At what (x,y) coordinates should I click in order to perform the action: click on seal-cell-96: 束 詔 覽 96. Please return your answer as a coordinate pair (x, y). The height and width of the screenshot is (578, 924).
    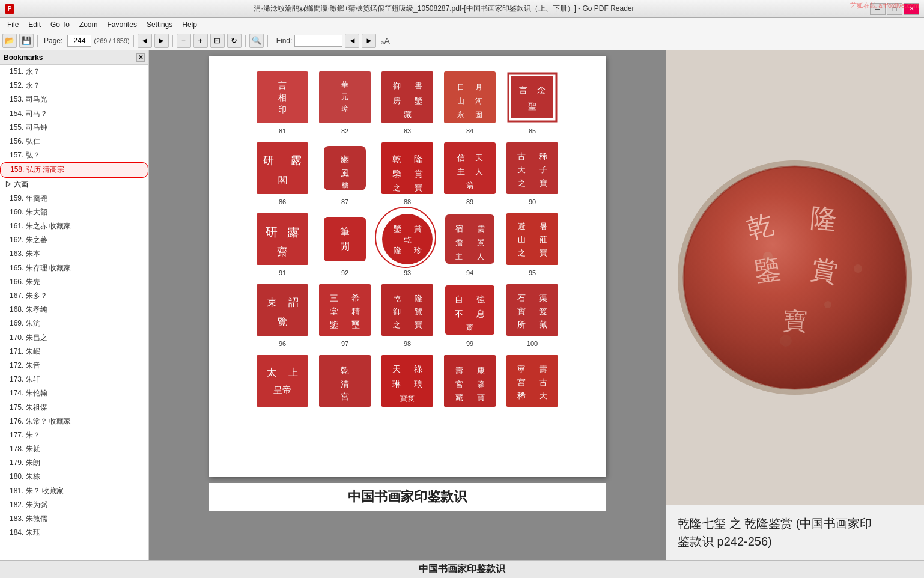
    Looking at the image, I should click on (282, 314).